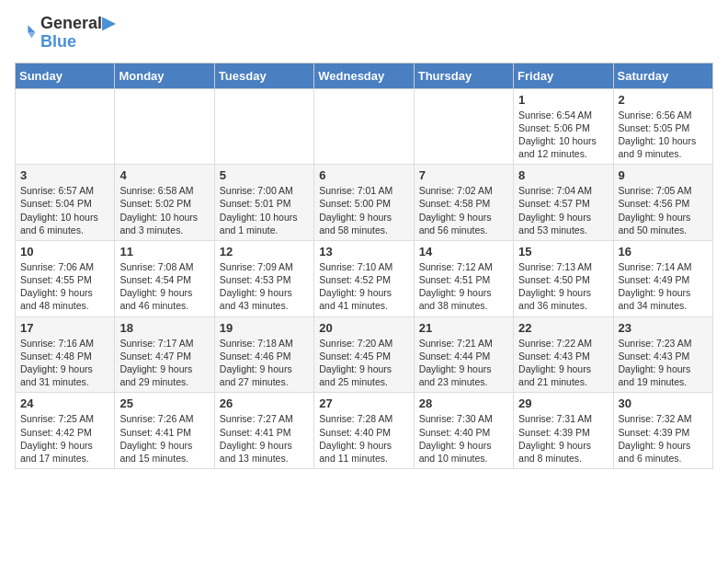 Image resolution: width=728 pixels, height=563 pixels. Describe the element at coordinates (664, 287) in the screenshot. I see `day-info: Sunrise: 7:14 AM Sunset: 4:49 PM Dayligh…` at that location.